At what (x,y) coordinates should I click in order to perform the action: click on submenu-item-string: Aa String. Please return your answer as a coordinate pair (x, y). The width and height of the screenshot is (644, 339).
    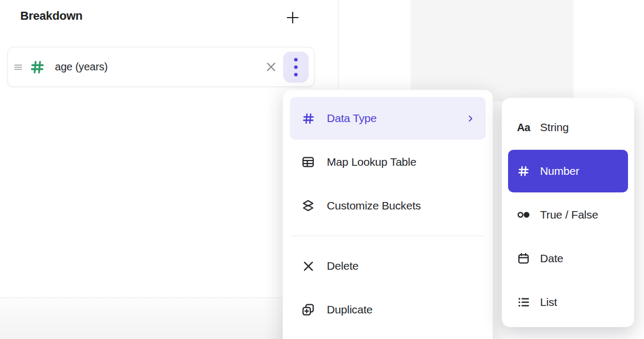
    Looking at the image, I should click on (568, 127).